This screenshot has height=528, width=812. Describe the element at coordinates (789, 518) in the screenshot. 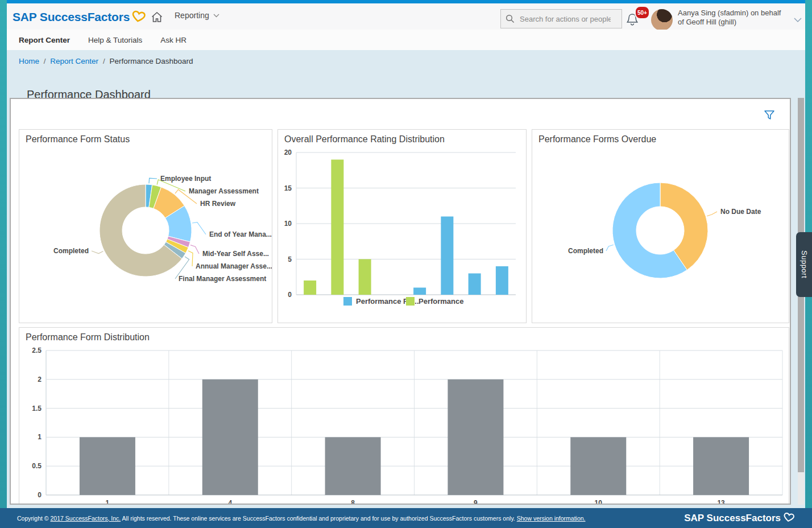

I see `footer-heart-icon` at that location.